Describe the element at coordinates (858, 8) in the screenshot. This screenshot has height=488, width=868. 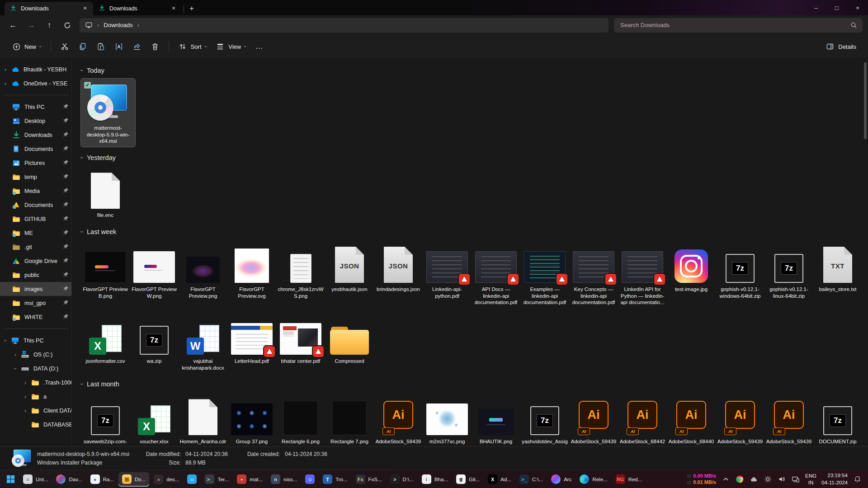
I see `close-button: ×` at that location.